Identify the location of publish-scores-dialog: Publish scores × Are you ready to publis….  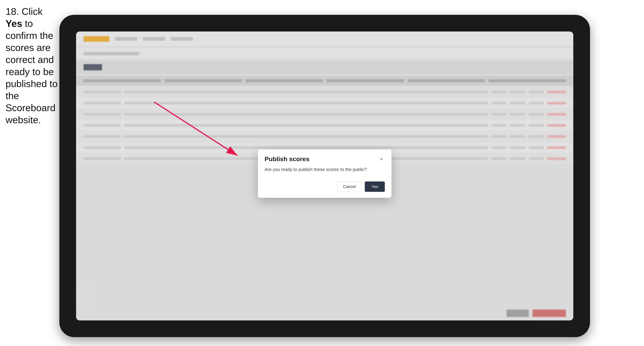
(325, 174).